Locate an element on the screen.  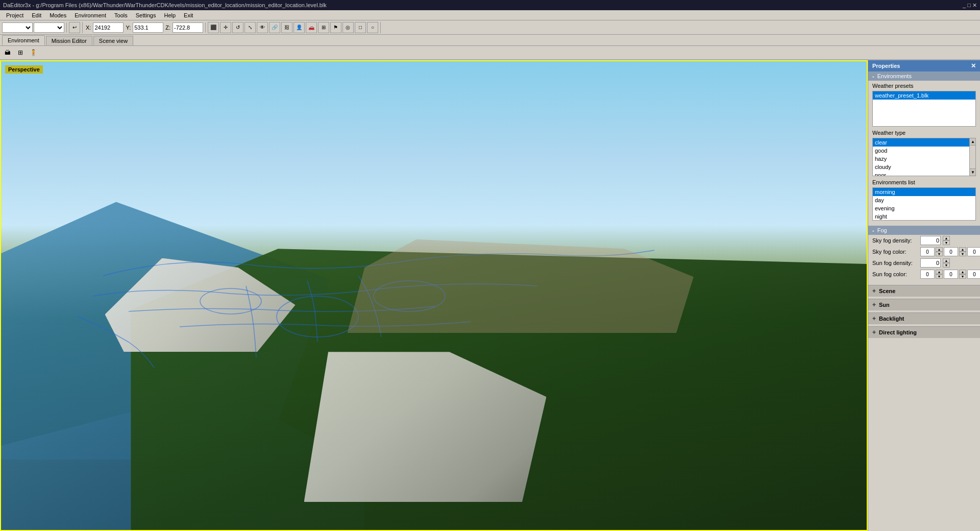
box-btn: □ is located at coordinates (360, 28).